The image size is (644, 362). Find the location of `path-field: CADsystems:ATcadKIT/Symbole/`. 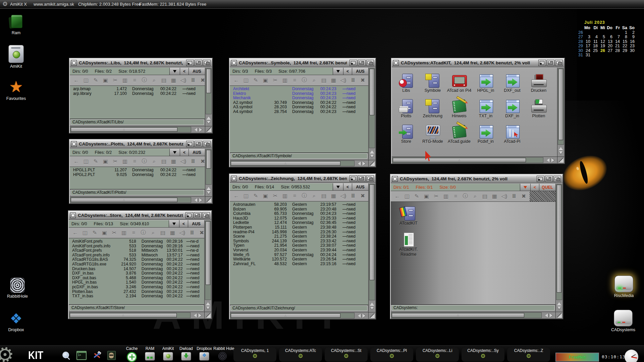

path-field: CADsystems:ATcadKIT/Symbole/ is located at coordinates (299, 156).